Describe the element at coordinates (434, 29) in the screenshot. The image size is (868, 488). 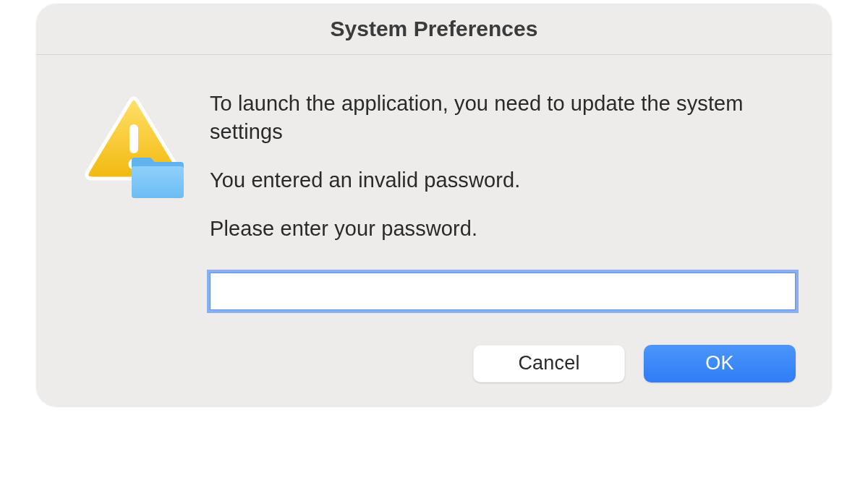
I see `dialog-title: System Preferences` at that location.